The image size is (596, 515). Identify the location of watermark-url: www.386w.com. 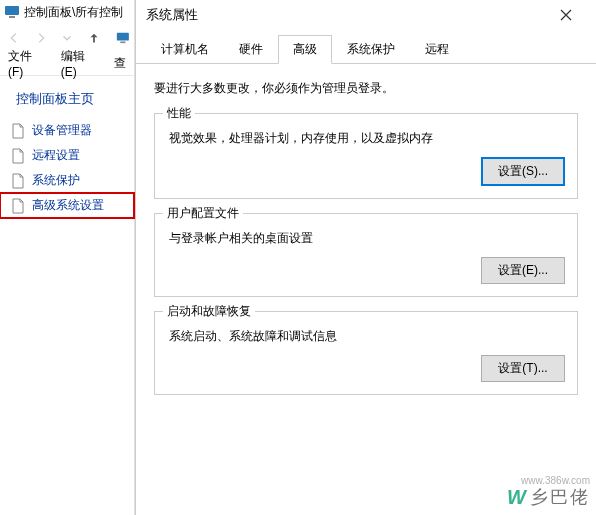
(556, 480).